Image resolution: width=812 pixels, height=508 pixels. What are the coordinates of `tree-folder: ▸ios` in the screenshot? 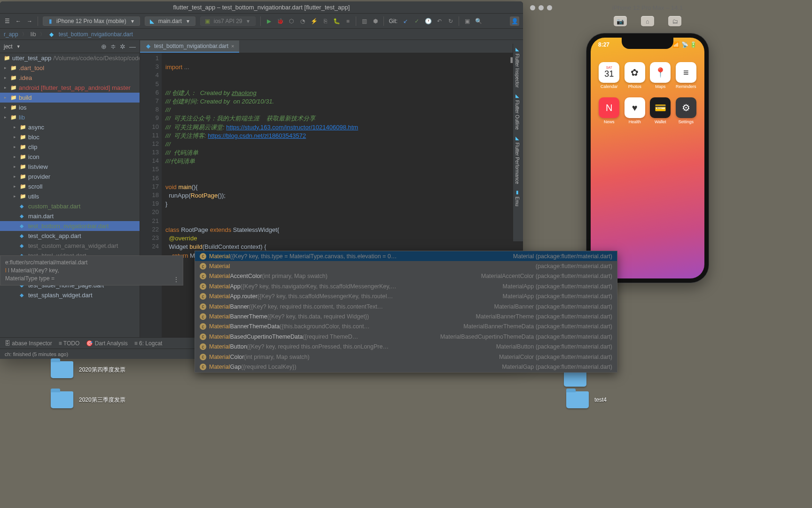 It's located at (70, 107).